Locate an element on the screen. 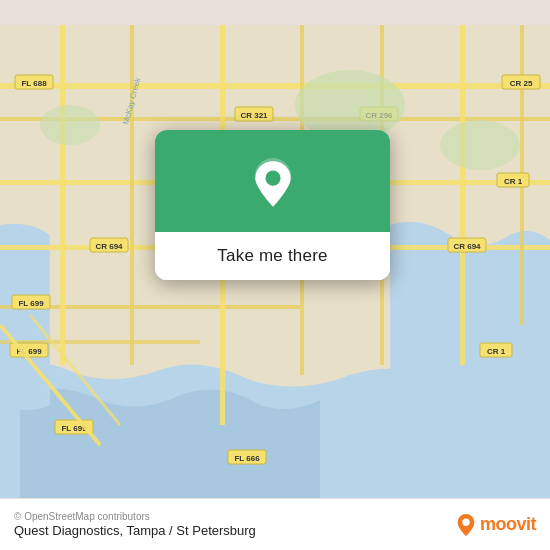  moovit-text: moovit is located at coordinates (508, 524).